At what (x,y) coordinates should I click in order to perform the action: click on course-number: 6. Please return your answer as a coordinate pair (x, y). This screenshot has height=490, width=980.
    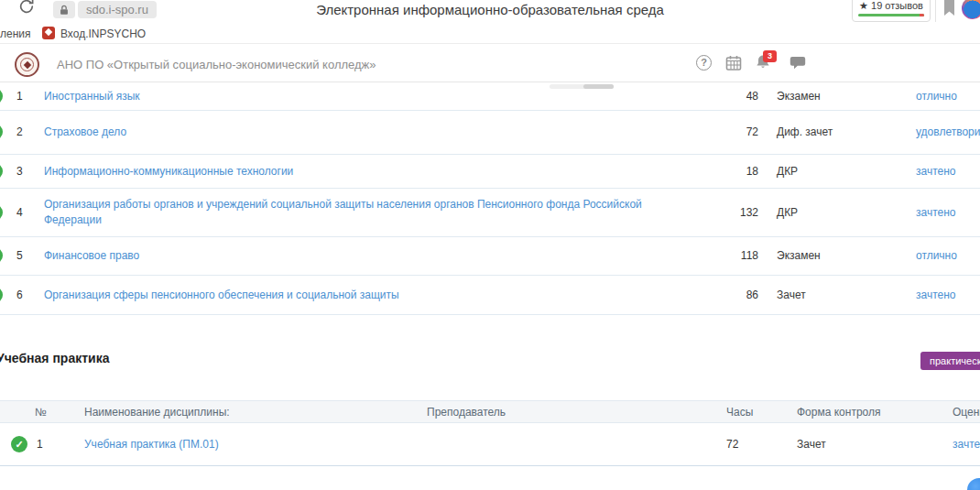
    Looking at the image, I should click on (27, 295).